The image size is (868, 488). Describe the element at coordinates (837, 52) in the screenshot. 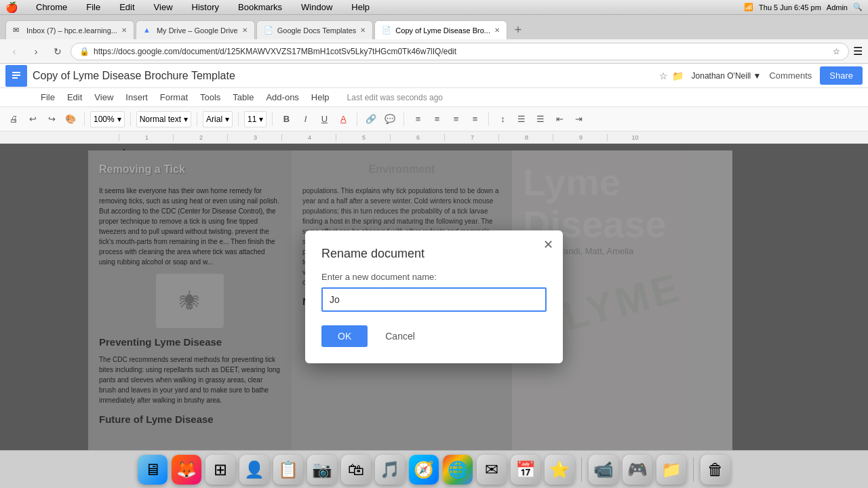

I see `star-icon: ☆` at that location.